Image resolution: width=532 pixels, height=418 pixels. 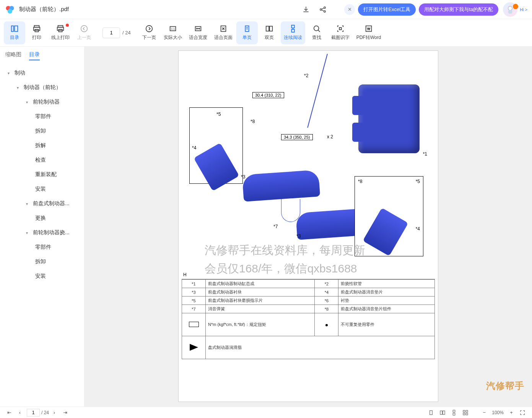 I want to click on fit-page-button: 适合页面, so click(x=223, y=33).